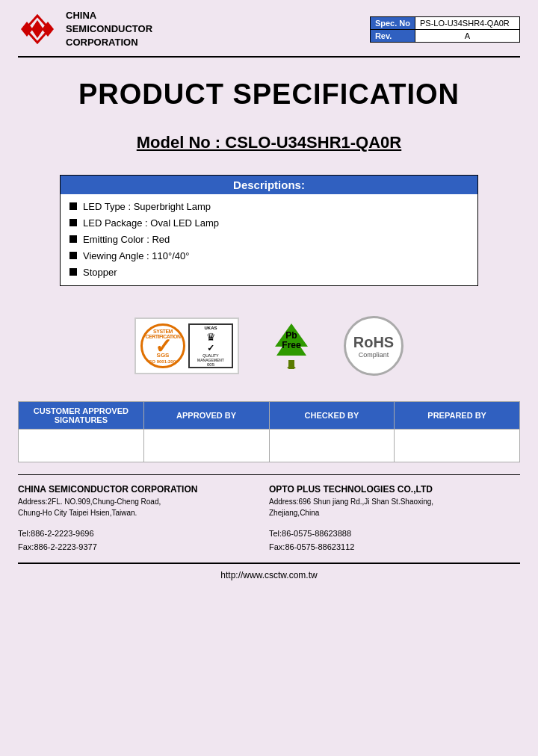  What do you see at coordinates (163, 356) in the screenshot?
I see `sgs-label: SGS` at bounding box center [163, 356].